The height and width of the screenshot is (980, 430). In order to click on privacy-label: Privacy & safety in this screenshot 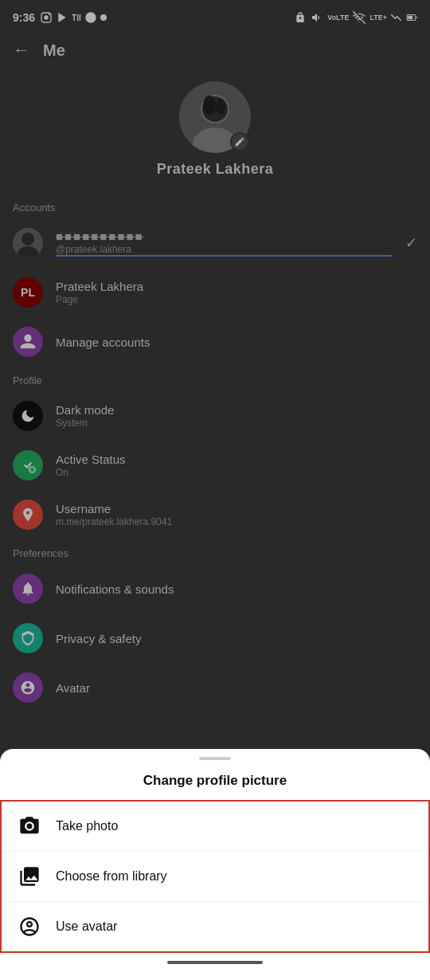, I will do `click(236, 639)`.